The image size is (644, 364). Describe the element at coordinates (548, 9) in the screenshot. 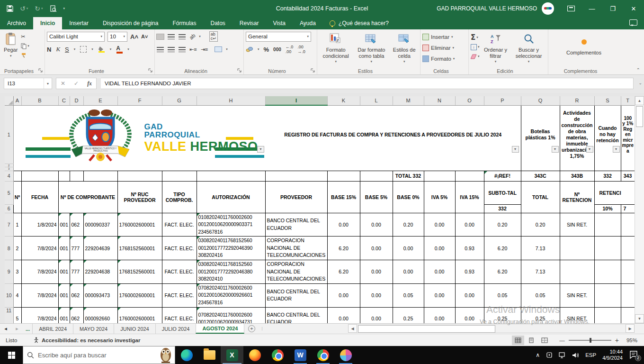

I see `account-avatar` at that location.